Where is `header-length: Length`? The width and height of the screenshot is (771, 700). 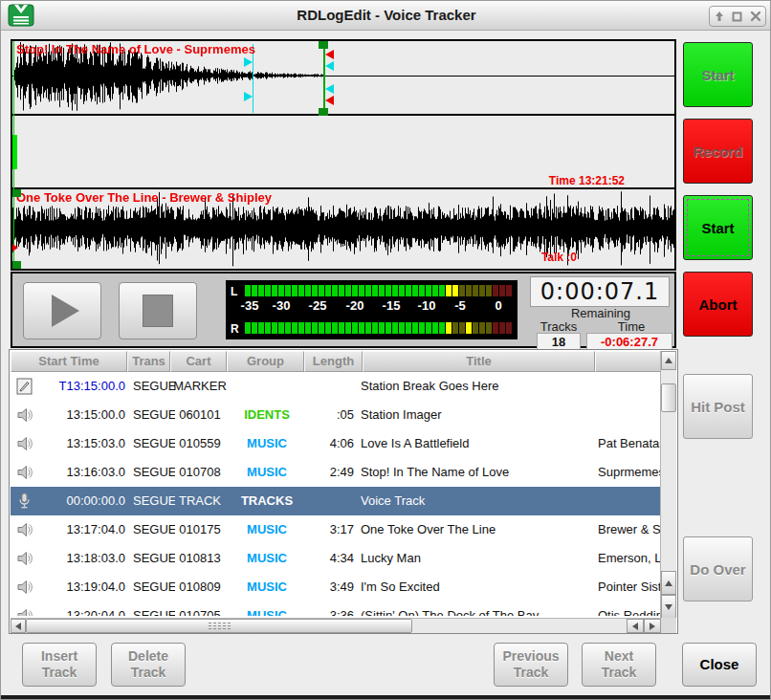 header-length: Length is located at coordinates (333, 361).